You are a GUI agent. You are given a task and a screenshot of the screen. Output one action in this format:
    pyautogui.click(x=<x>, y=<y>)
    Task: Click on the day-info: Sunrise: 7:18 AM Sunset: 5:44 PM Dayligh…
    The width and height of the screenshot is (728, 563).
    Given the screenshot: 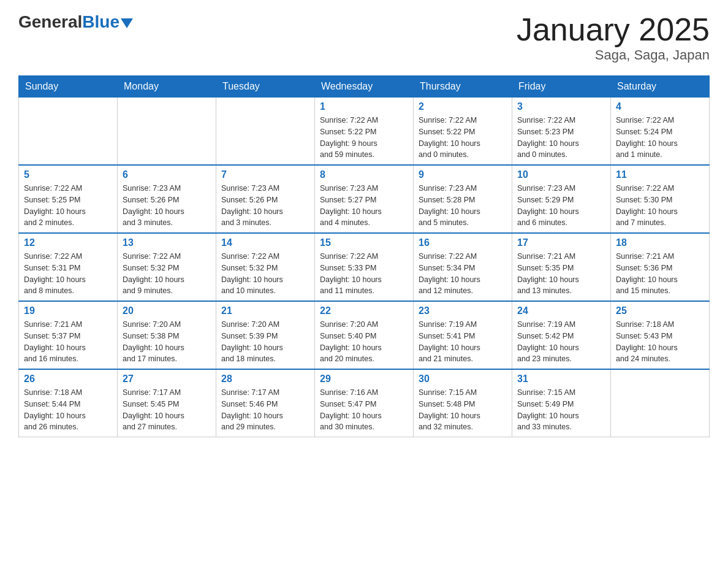 What is the action you would take?
    pyautogui.click(x=68, y=410)
    